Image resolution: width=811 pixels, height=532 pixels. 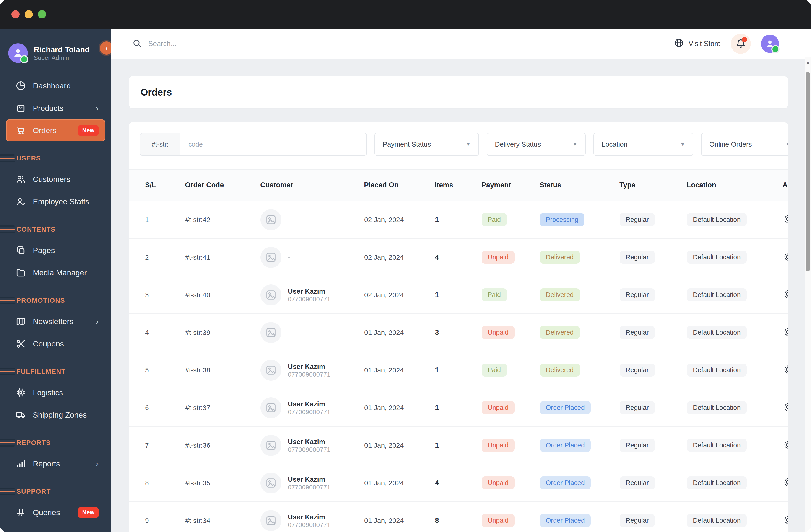 I want to click on sidebar-user-card: Richard Toland Super Admin, so click(x=56, y=50).